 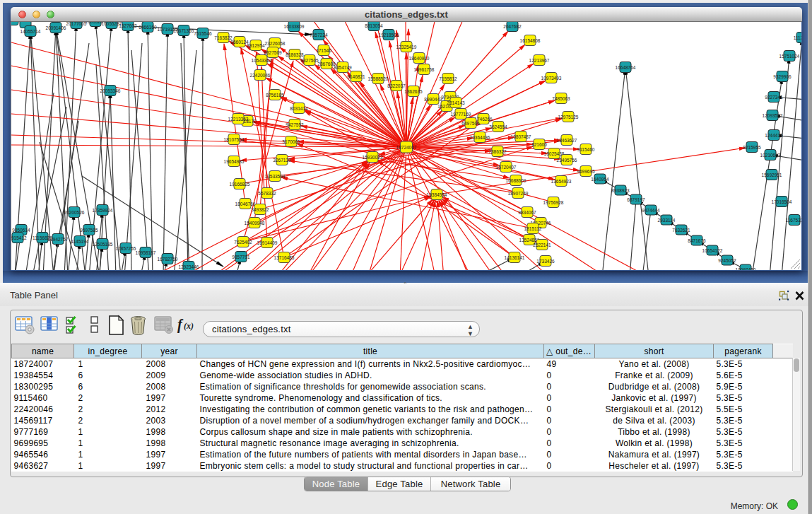 What do you see at coordinates (184, 31) in the screenshot?
I see `svg-text: 16671355` at bounding box center [184, 31].